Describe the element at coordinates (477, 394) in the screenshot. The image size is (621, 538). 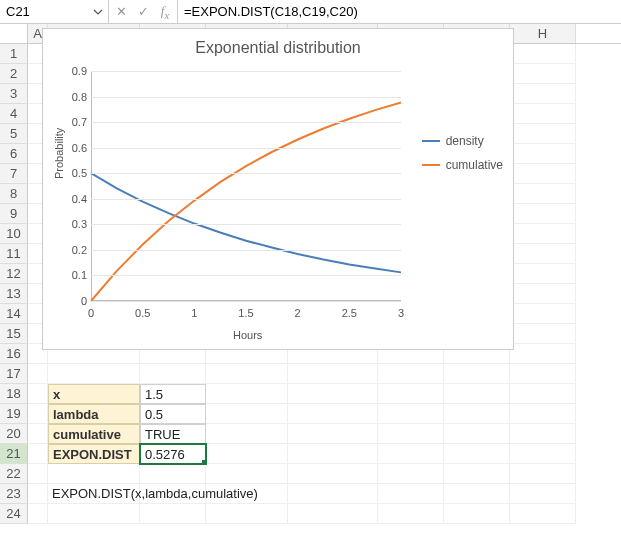
I see `cell-G18` at that location.